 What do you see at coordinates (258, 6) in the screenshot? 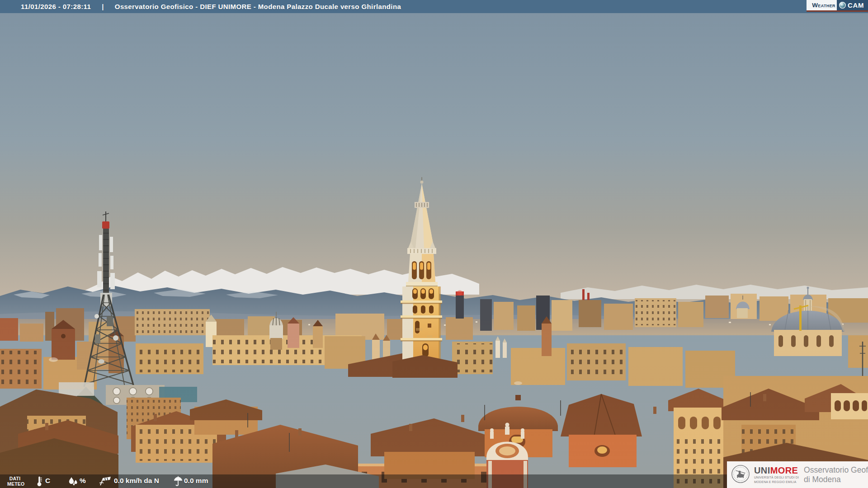
I see `page-title: Osservatorio Geofisico - DIEF UNIMORE - …` at bounding box center [258, 6].